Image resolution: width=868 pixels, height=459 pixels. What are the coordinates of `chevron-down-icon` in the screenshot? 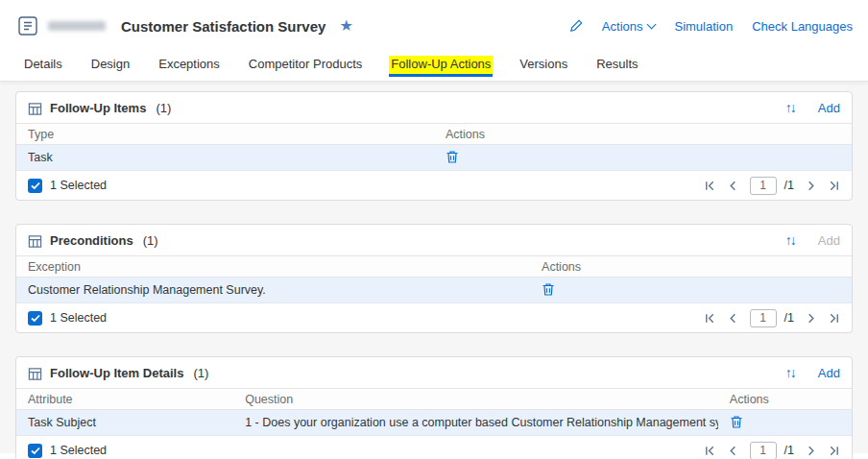 It's located at (652, 24).